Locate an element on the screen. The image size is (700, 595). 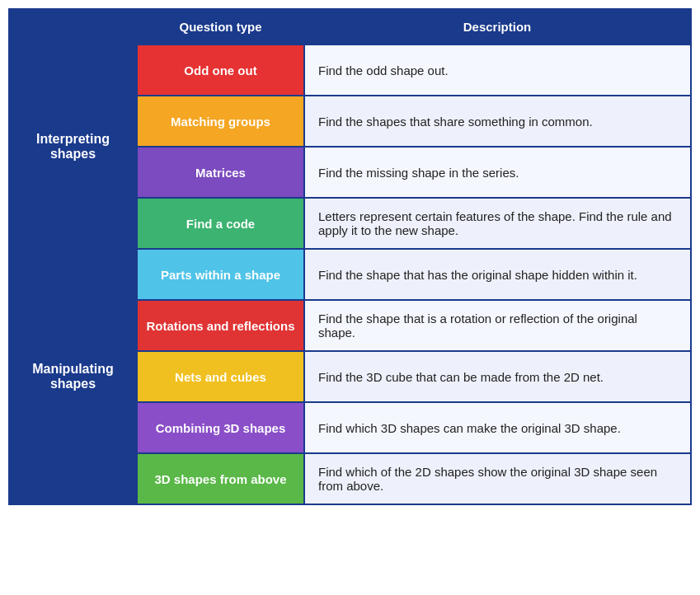
question-type-cell-0-2: Matrices is located at coordinates (221, 172).